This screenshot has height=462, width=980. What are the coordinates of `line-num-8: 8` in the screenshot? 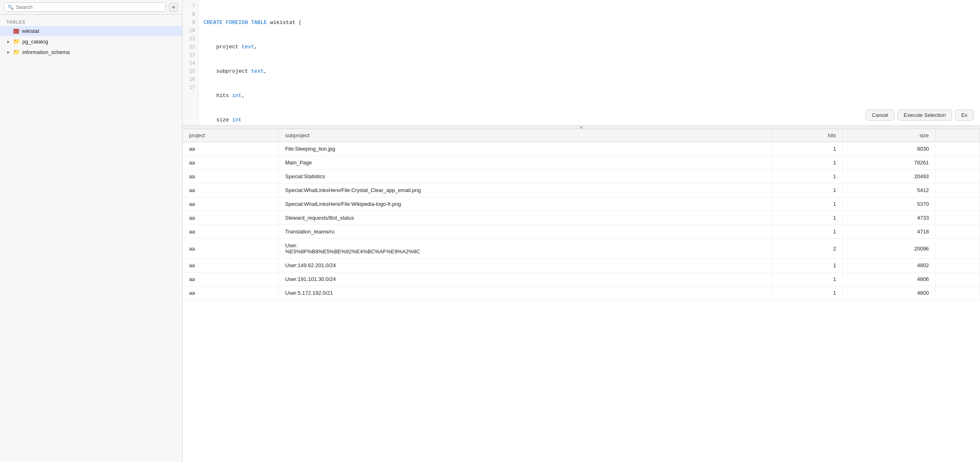 It's located at (191, 15).